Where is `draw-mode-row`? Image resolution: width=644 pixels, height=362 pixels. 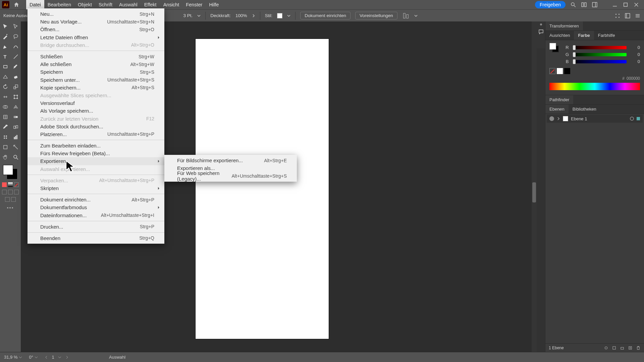 draw-mode-row is located at coordinates (10, 192).